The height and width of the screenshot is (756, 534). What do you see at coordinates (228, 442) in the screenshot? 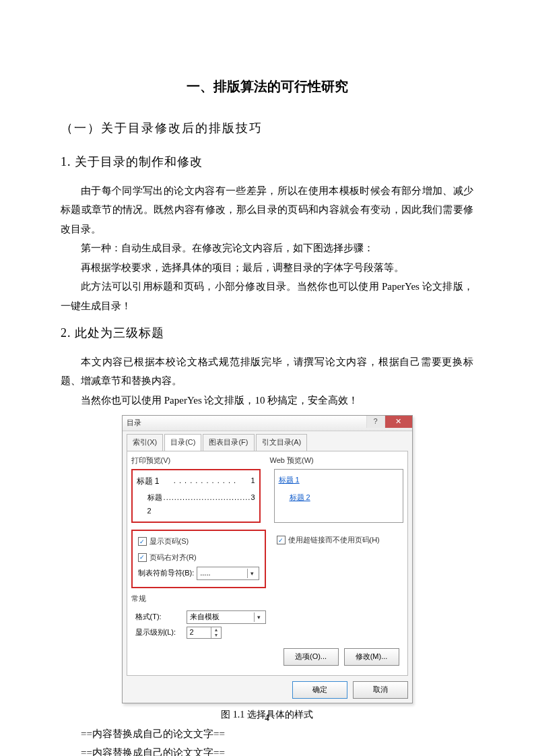
I see `tab-figures: 图表目录(F)` at bounding box center [228, 442].